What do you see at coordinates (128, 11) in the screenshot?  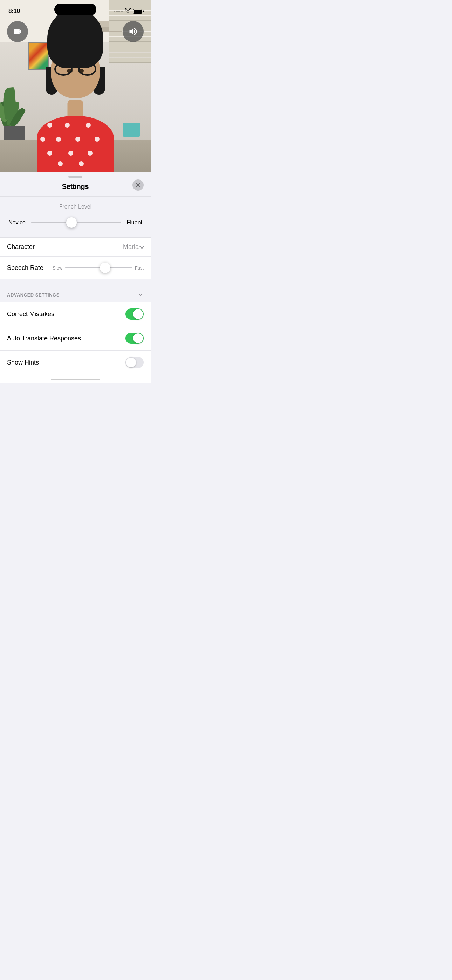 I see `wifi-icon` at bounding box center [128, 11].